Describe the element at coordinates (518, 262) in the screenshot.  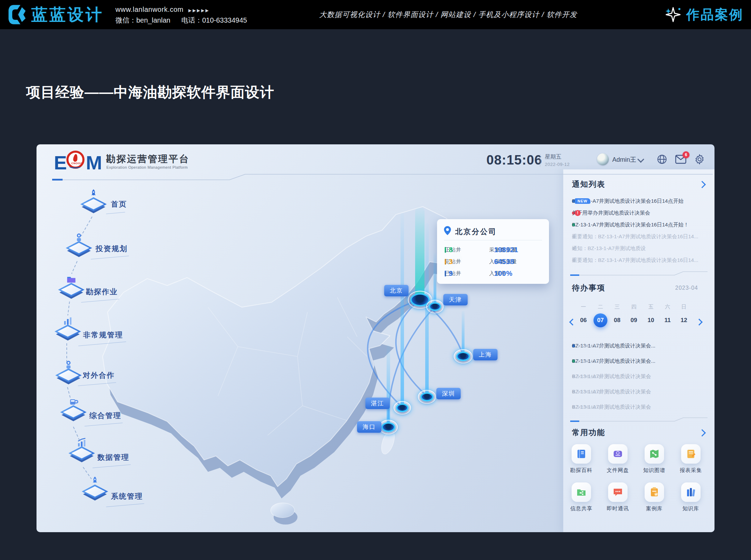
I see `stat-row: 入湖数据量 64538` at that location.